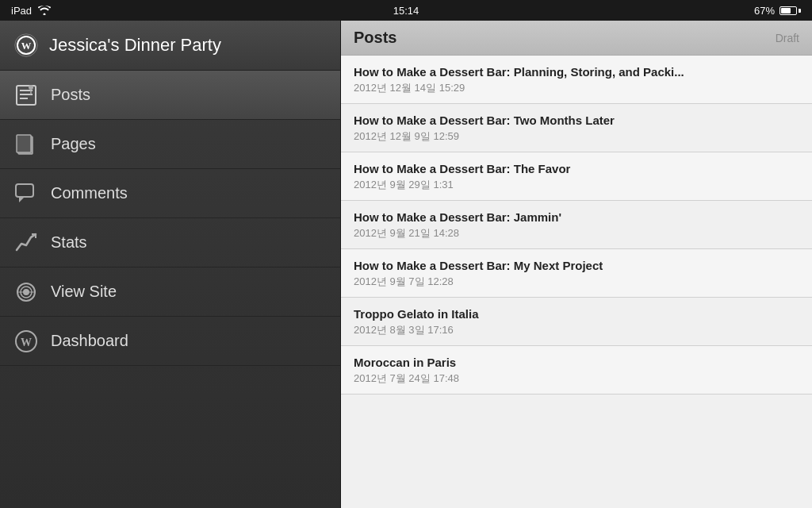  What do you see at coordinates (71, 95) in the screenshot?
I see `sidebar-item-posts-label: Posts` at bounding box center [71, 95].